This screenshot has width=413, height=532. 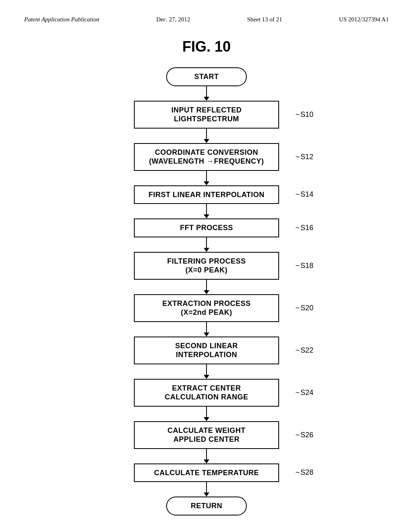 What do you see at coordinates (206, 473) in the screenshot?
I see `step-s28-box: CALCULATE TEMPERATURE` at bounding box center [206, 473].